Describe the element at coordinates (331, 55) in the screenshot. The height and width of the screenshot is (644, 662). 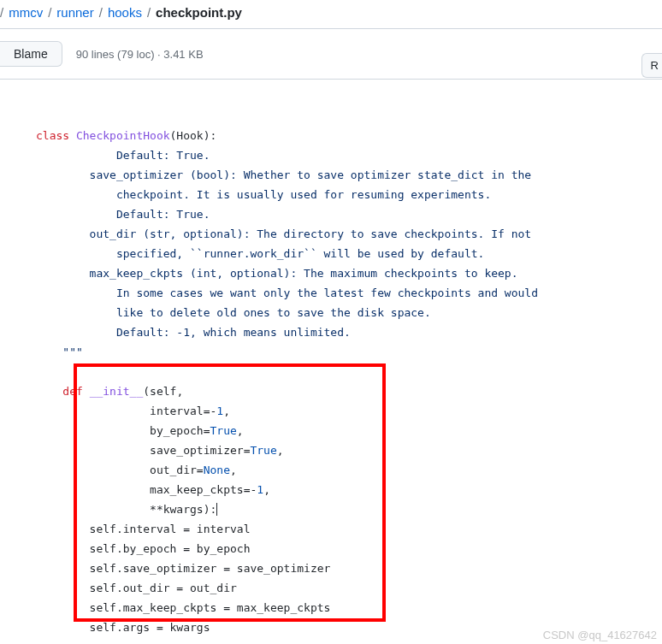
I see `file-toolbar: Blame 90 lines (79 loc) · 3.41 KB` at that location.